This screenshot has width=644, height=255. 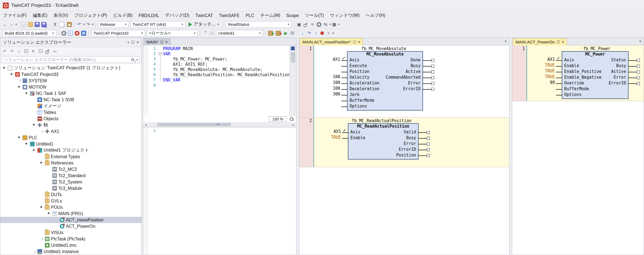 I want to click on breakpoint-icon, so click(x=322, y=33).